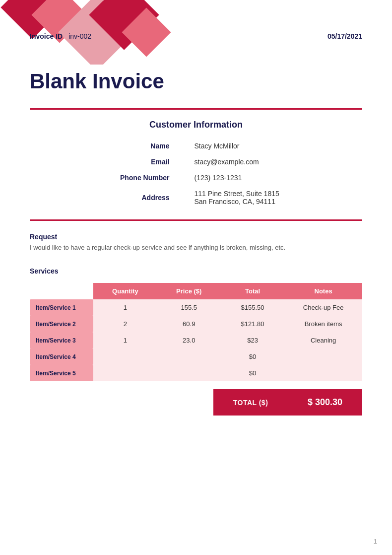 This screenshot has width=392, height=555. Describe the element at coordinates (253, 308) in the screenshot. I see `service-total: $155.50` at that location.